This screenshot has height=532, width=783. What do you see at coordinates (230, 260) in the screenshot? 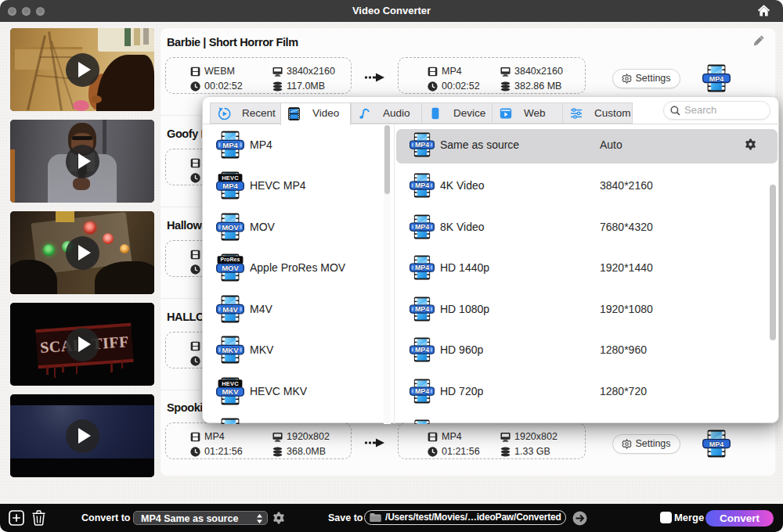
I see `svg-text: ProRes` at bounding box center [230, 260].